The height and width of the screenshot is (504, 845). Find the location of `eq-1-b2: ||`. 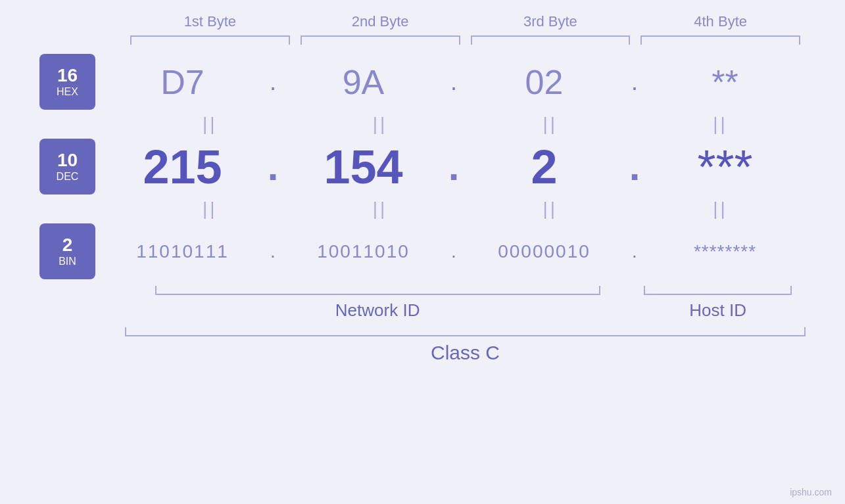

eq-1-b2: || is located at coordinates (380, 124).